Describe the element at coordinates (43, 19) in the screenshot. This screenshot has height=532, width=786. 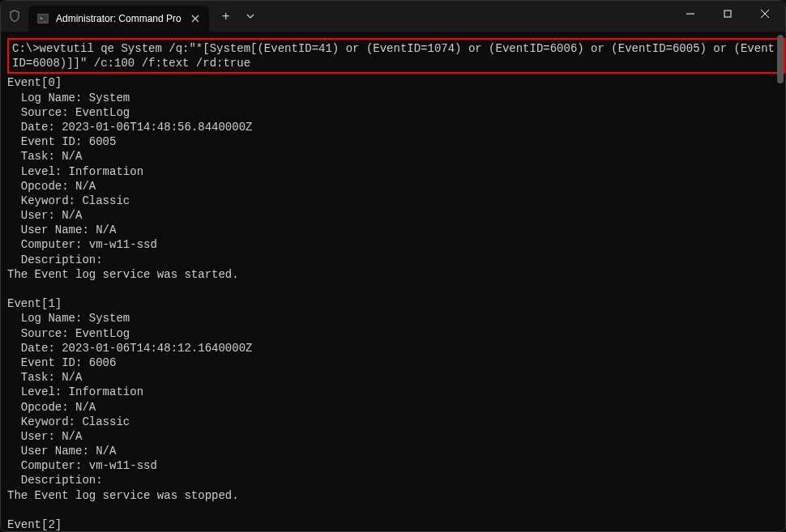
I see `cmd-icon: >_` at that location.